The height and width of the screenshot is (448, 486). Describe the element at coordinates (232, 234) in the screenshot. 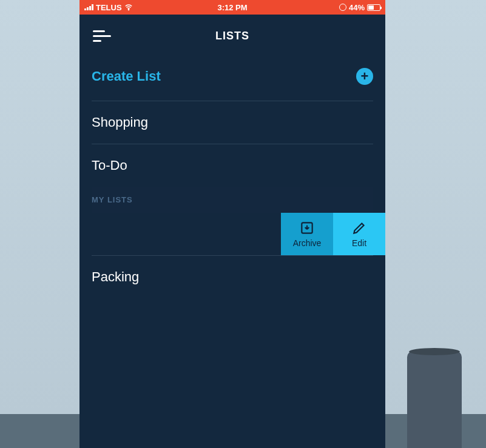

I see `swiped-list-item: Archive Edit` at that location.